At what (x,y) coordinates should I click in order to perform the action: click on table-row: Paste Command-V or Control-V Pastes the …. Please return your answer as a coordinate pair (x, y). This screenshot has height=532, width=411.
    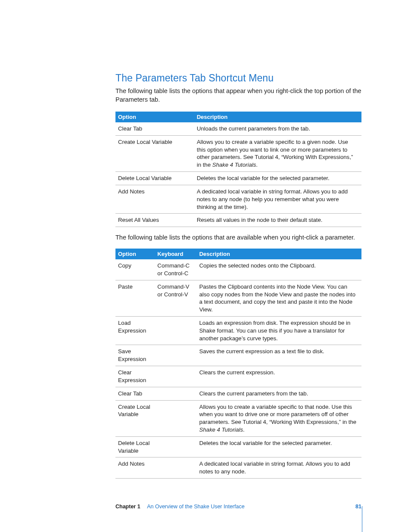
    Looking at the image, I should click on (239, 298).